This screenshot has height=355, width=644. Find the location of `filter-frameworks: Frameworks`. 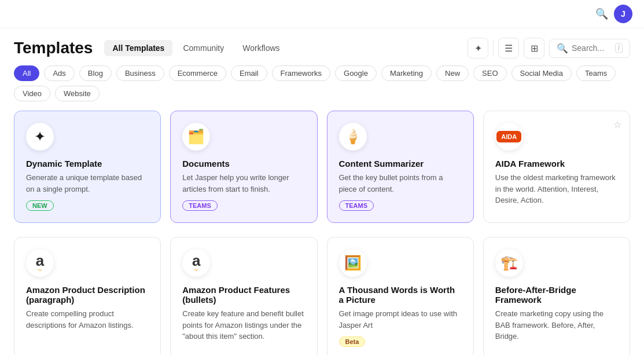

filter-frameworks: Frameworks is located at coordinates (301, 73).